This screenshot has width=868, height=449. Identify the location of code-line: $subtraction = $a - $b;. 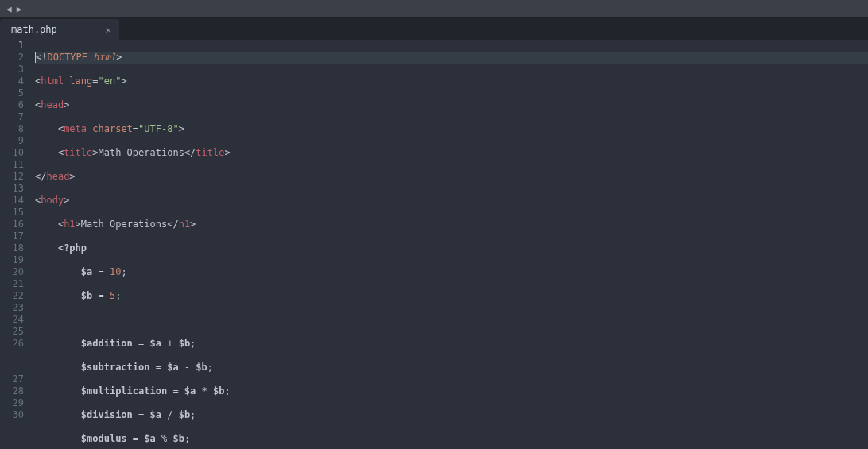
(451, 367).